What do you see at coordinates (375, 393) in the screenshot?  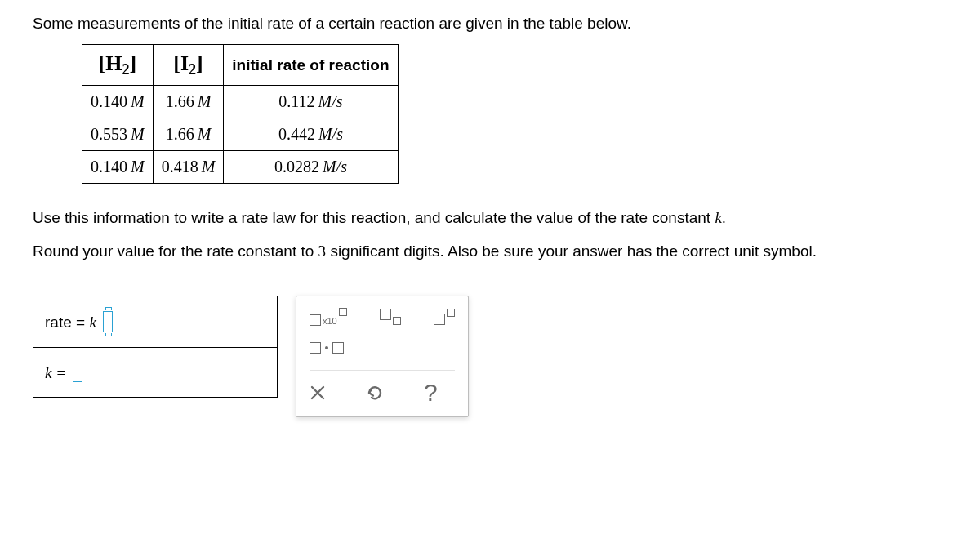 I see `undo-button` at bounding box center [375, 393].